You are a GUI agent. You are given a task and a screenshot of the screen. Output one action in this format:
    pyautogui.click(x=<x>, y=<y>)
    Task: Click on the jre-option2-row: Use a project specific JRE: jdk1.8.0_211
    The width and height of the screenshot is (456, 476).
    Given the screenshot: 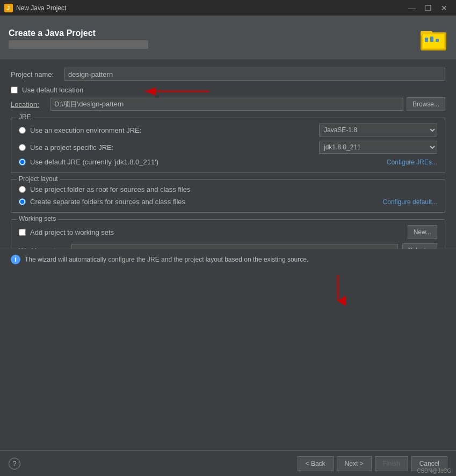 What is the action you would take?
    pyautogui.click(x=228, y=147)
    